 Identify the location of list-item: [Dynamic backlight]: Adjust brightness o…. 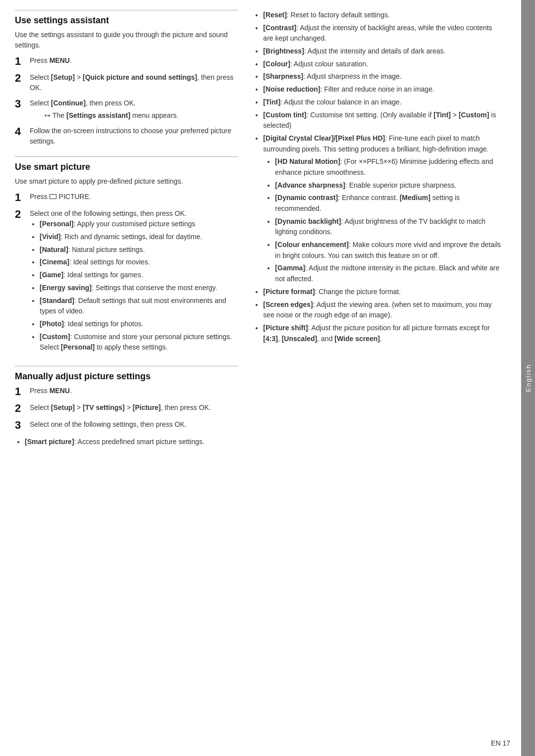
(388, 227).